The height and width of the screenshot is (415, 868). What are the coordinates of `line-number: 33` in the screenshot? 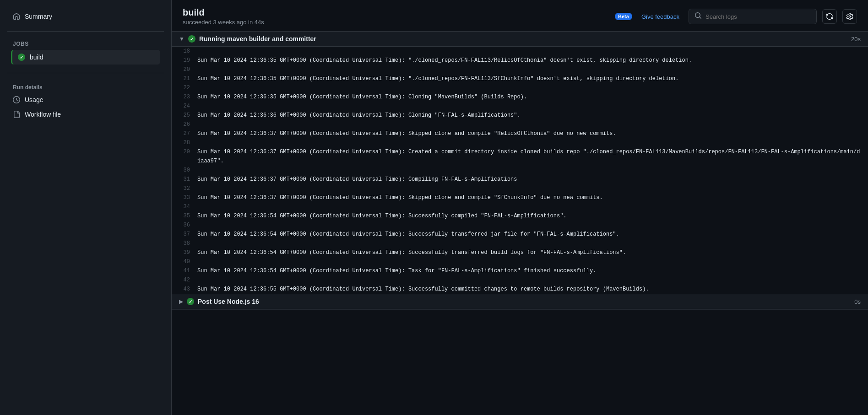 It's located at (188, 198).